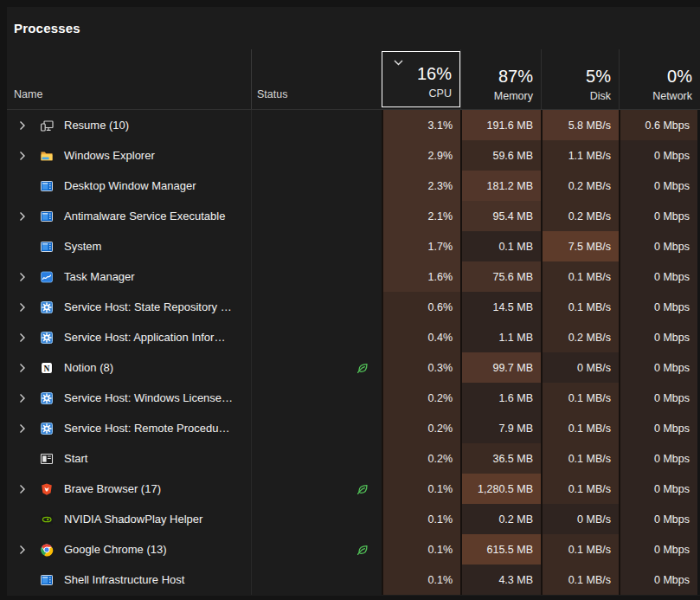  I want to click on column-header-network: 0% Network, so click(659, 80).